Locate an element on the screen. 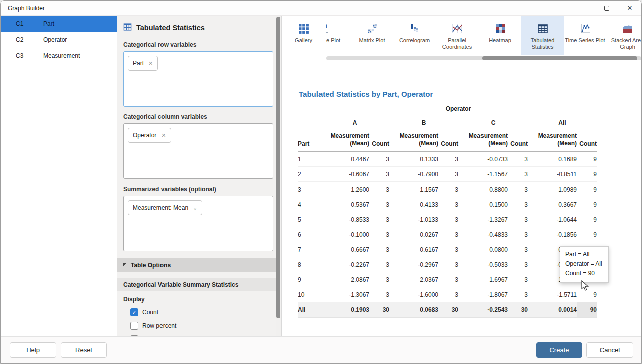 The height and width of the screenshot is (364, 642). variable-chip-measurement-mean: Measurement: Mean⌄ is located at coordinates (165, 208).